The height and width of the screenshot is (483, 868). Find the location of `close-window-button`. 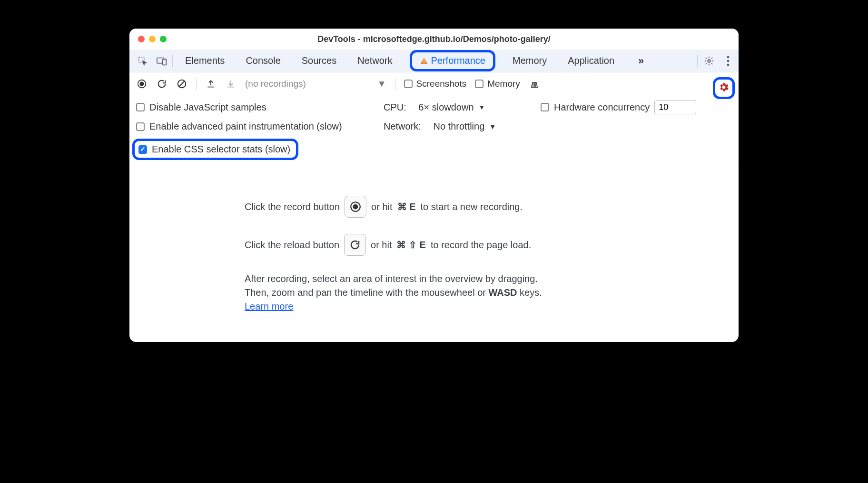

close-window-button is located at coordinates (141, 39).